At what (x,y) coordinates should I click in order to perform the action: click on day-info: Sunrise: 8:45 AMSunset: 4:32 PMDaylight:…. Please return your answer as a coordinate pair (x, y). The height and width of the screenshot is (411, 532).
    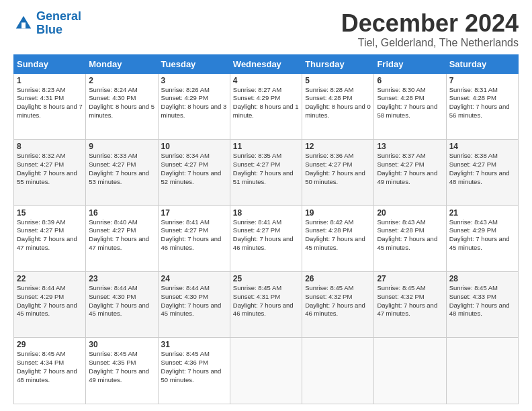
    Looking at the image, I should click on (410, 301).